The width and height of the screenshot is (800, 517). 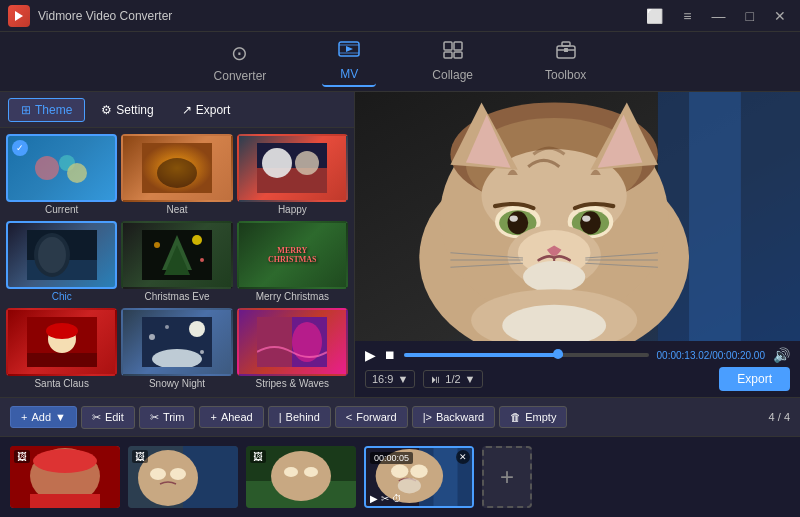 What do you see at coordinates (140, 456) in the screenshot?
I see `clip-icon-2: 🖼` at bounding box center [140, 456].